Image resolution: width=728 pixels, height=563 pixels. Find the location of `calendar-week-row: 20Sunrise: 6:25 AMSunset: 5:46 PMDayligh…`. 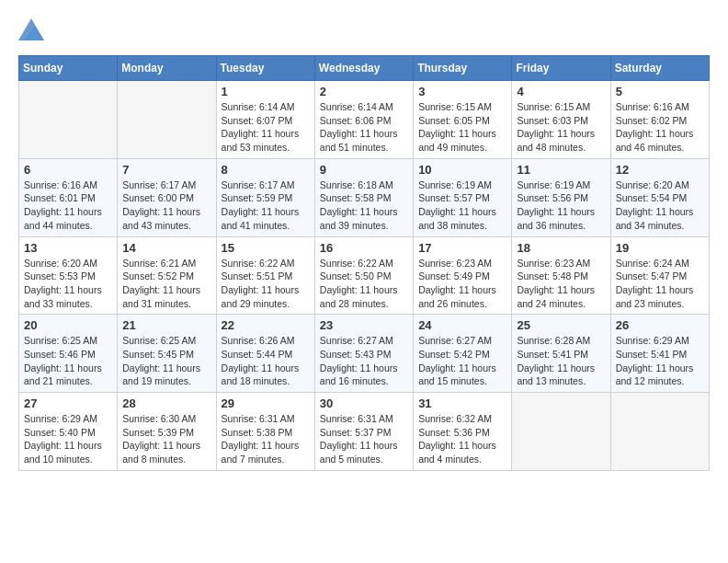

calendar-week-row: 20Sunrise: 6:25 AMSunset: 5:46 PMDayligh… is located at coordinates (364, 353).